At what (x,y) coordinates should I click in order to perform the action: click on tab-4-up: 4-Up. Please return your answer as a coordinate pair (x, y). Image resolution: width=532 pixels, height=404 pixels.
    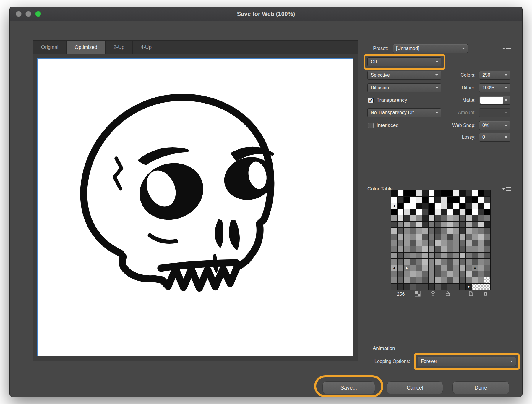
    Looking at the image, I should click on (146, 47).